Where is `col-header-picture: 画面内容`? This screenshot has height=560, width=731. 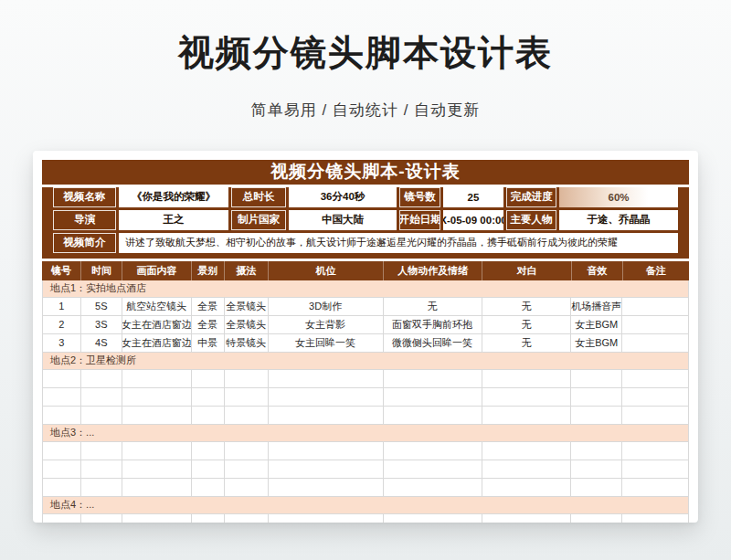 col-header-picture: 画面内容 is located at coordinates (156, 270).